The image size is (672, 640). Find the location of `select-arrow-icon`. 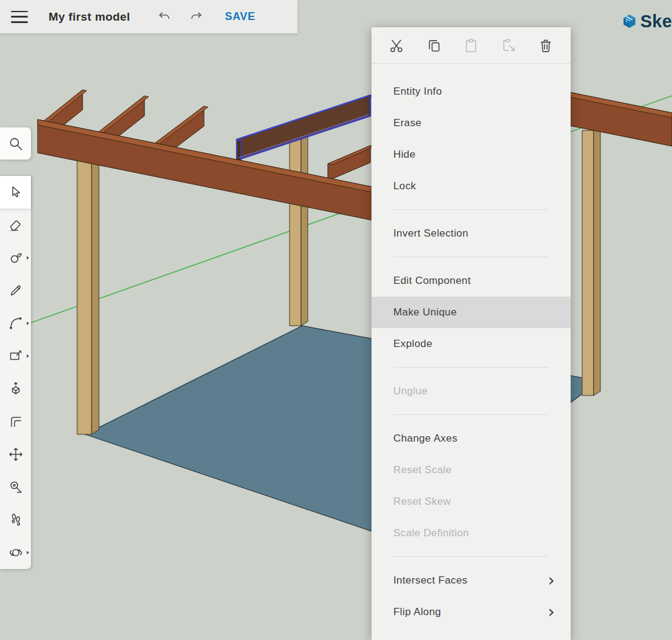

select-arrow-icon is located at coordinates (16, 192).